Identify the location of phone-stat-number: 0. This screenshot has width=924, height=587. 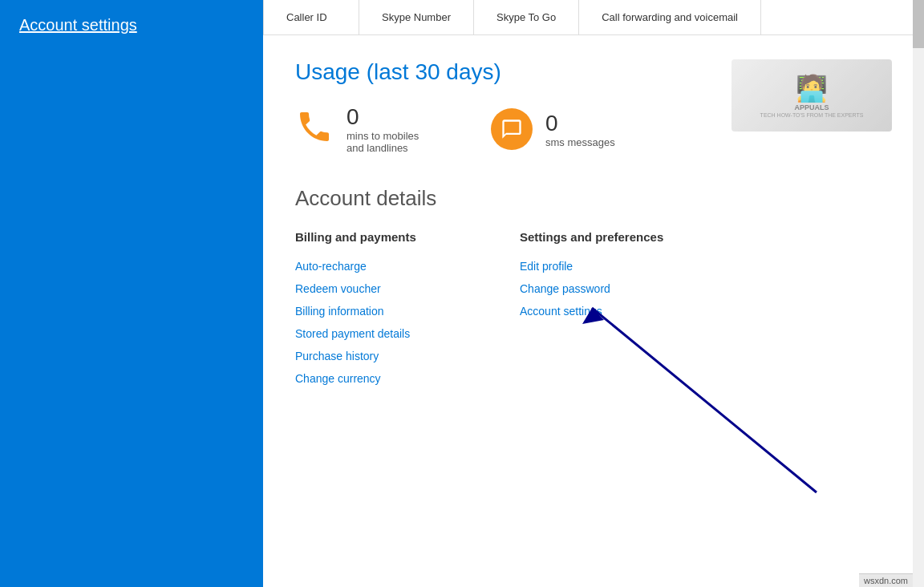
(387, 117).